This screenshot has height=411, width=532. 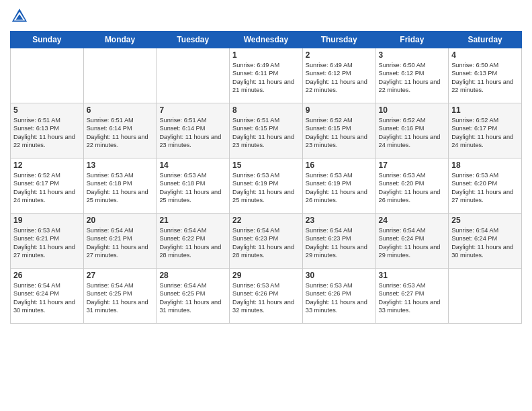 I want to click on day-info: Sunrise: 6:52 AM Sunset: 6:15 PM Dayligh…, so click(x=339, y=133).